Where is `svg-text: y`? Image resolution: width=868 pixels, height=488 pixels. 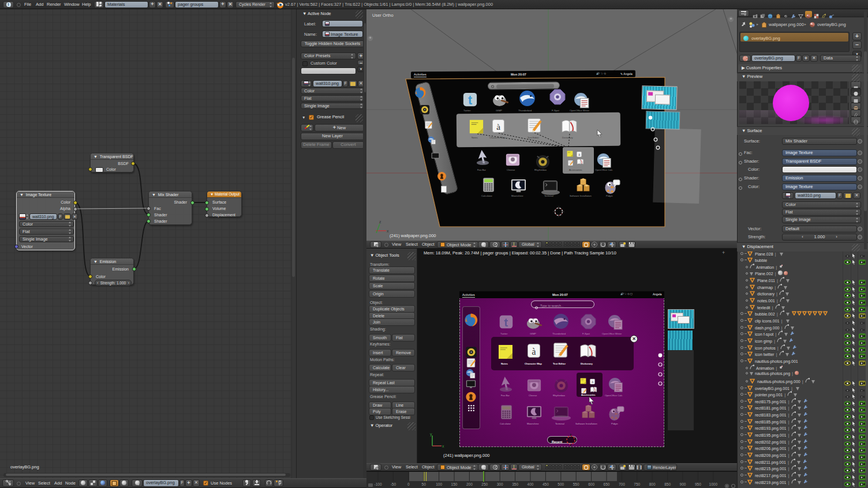 svg-text: y is located at coordinates (431, 434).